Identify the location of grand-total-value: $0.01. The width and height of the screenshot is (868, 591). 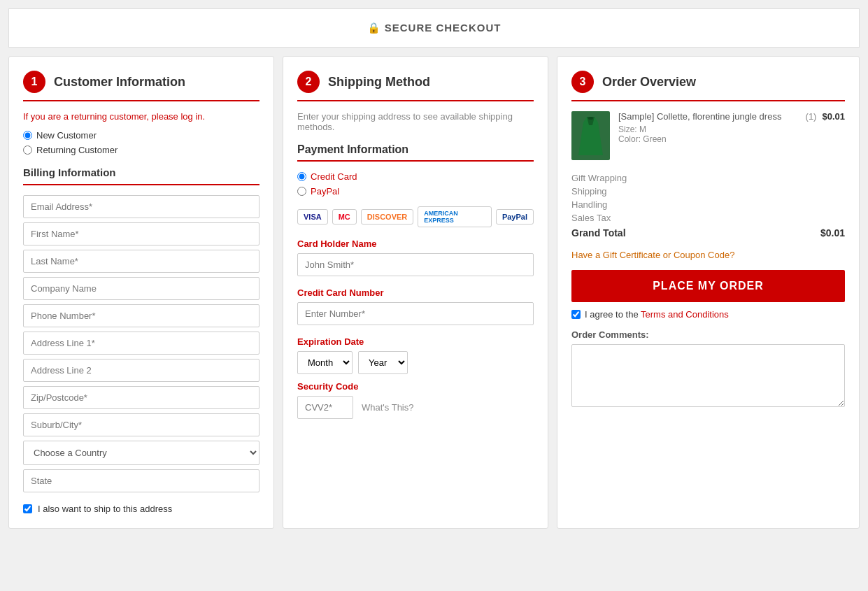
(832, 233).